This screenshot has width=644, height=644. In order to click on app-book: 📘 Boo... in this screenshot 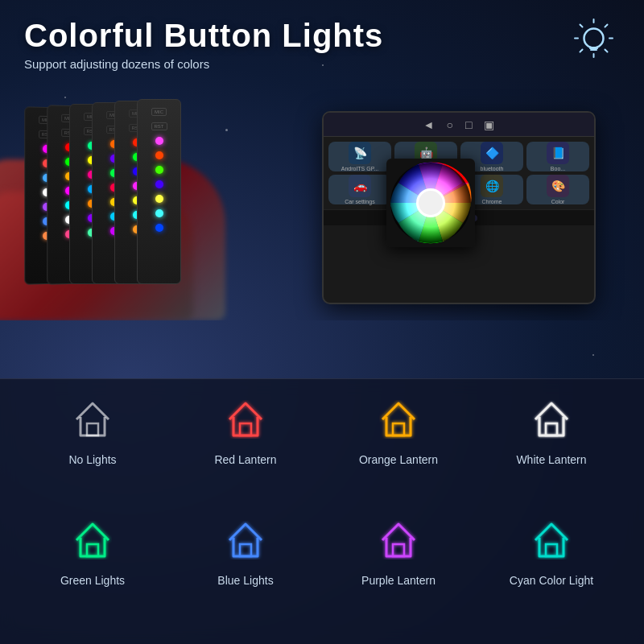, I will do `click(558, 156)`.